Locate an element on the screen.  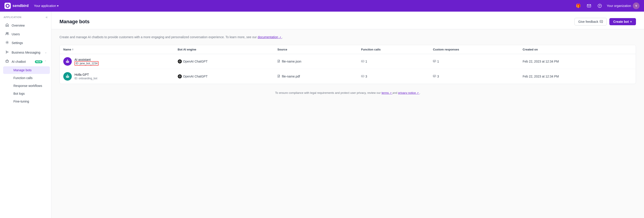
app-selector-chevron: ▾ is located at coordinates (58, 6).